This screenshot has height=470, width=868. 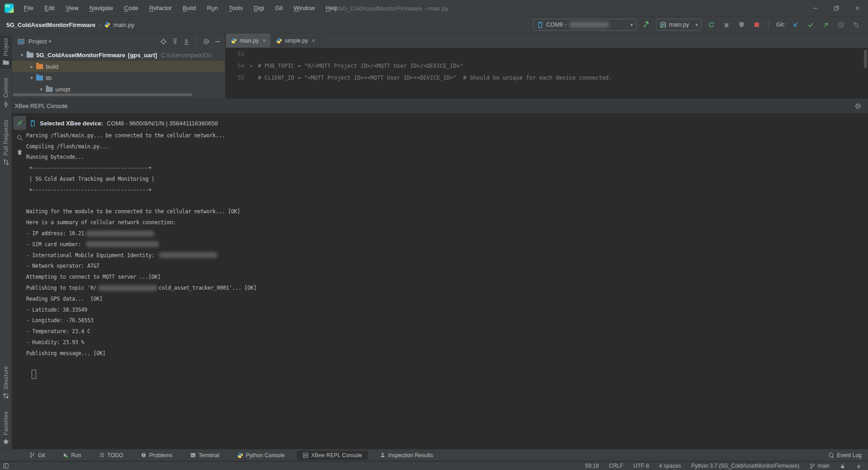 I want to click on tool-window-button-terminal: Terminal, so click(x=205, y=455).